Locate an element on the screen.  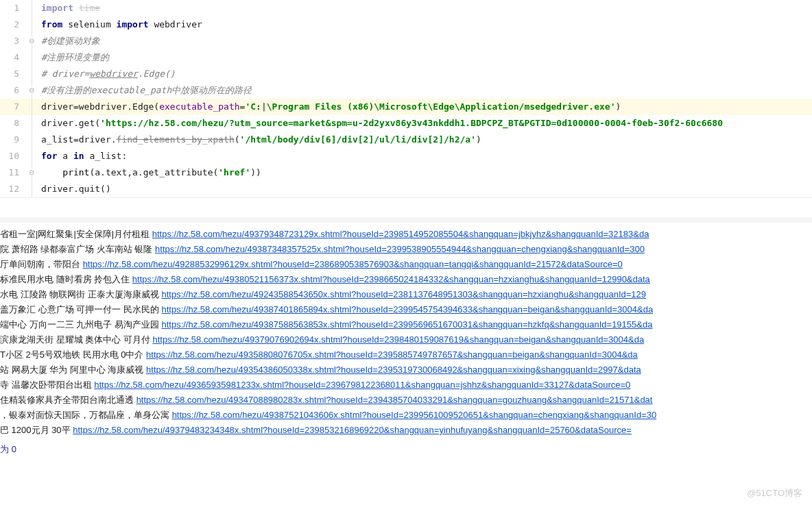
code-line: 6⊖#没有注册的executable_path中放驱动所在的路径 is located at coordinates (406, 90).